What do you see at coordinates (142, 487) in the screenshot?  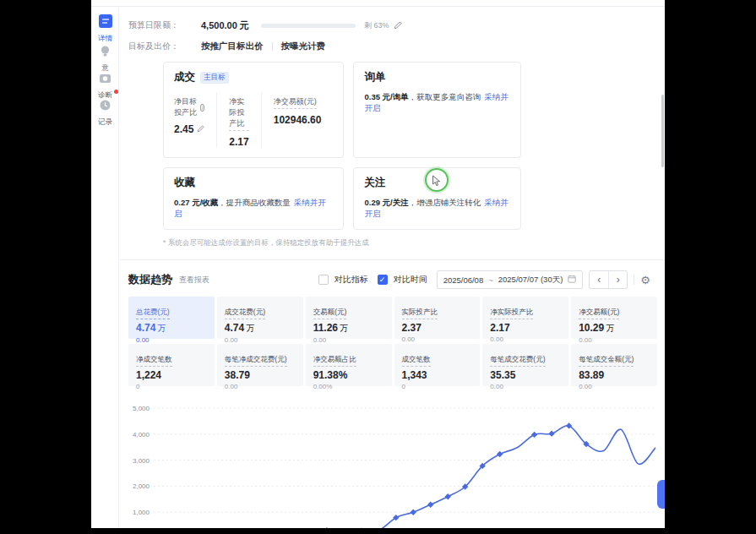 I see `svg-text: 2,000` at bounding box center [142, 487].